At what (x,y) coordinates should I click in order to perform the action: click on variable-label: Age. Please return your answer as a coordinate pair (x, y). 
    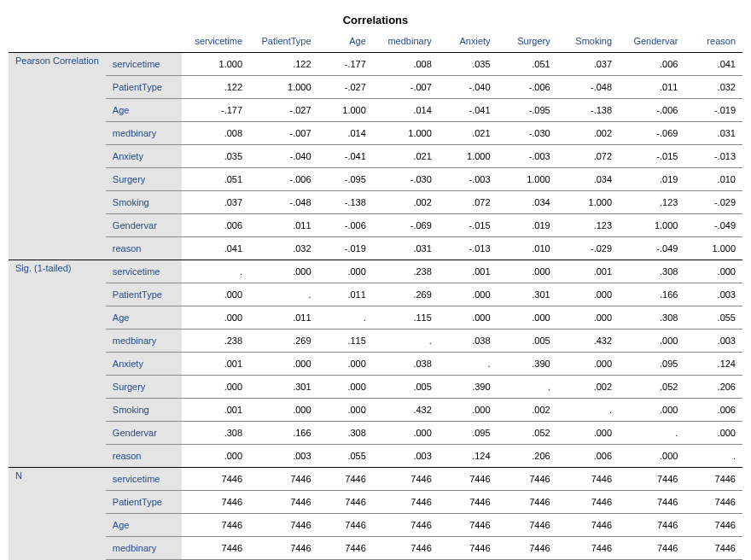
    Looking at the image, I should click on (143, 318).